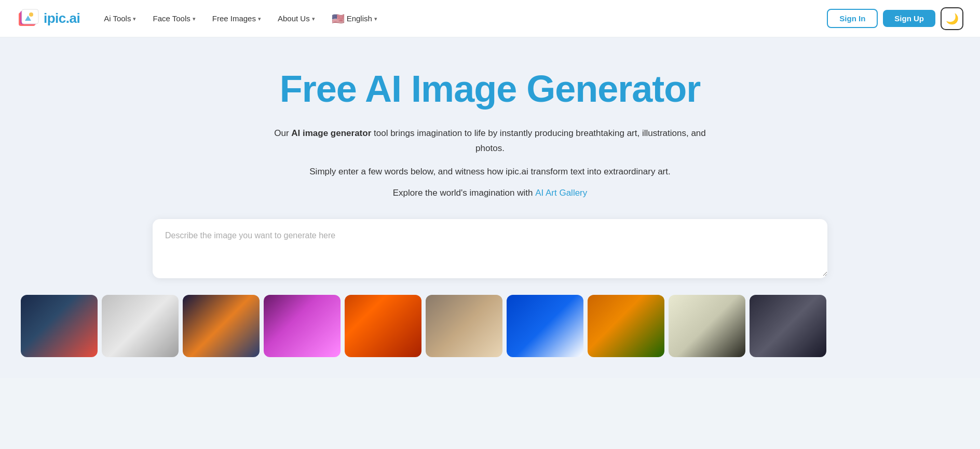 This screenshot has width=980, height=449. What do you see at coordinates (952, 19) in the screenshot?
I see `moon-icon: 🌙` at bounding box center [952, 19].